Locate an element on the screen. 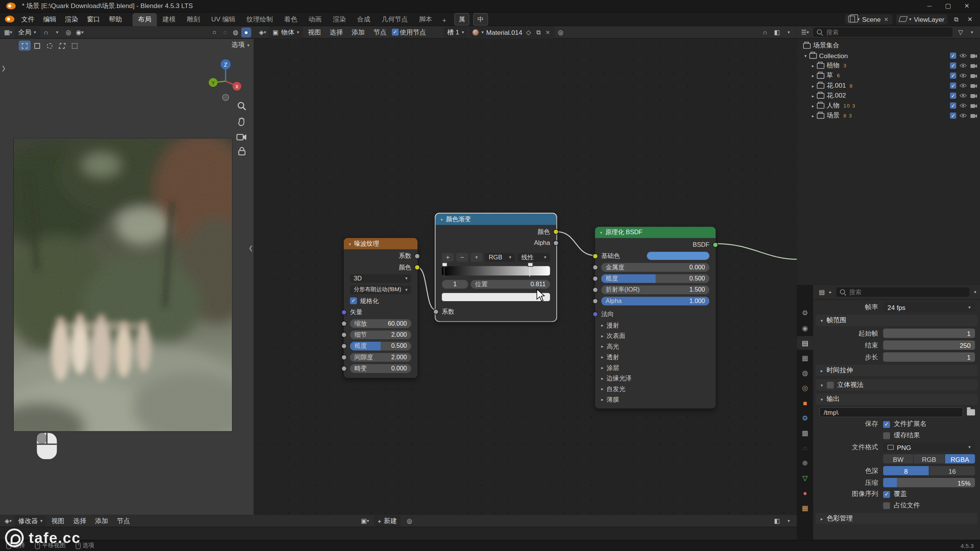  outliner-row-grass: ▸ 草 6 is located at coordinates (889, 75).